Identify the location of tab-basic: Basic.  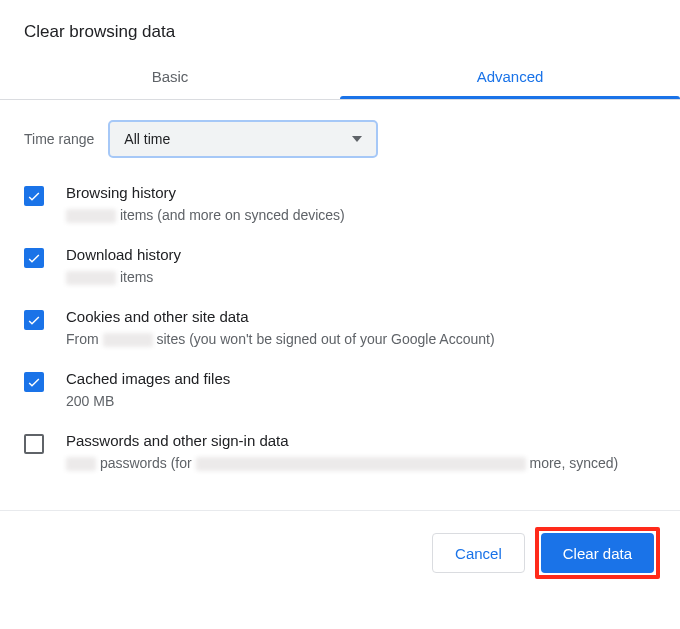
(170, 78).